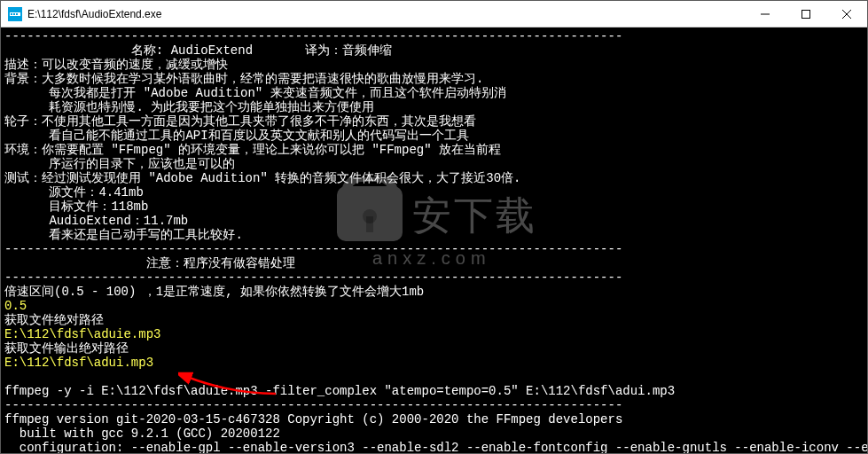 The image size is (868, 454). Describe the element at coordinates (253, 150) in the screenshot. I see `console-line: 环境：你需要配置 "FFmpeg" 的环境变量，理论上来说你可以把 "FFmpe…` at that location.